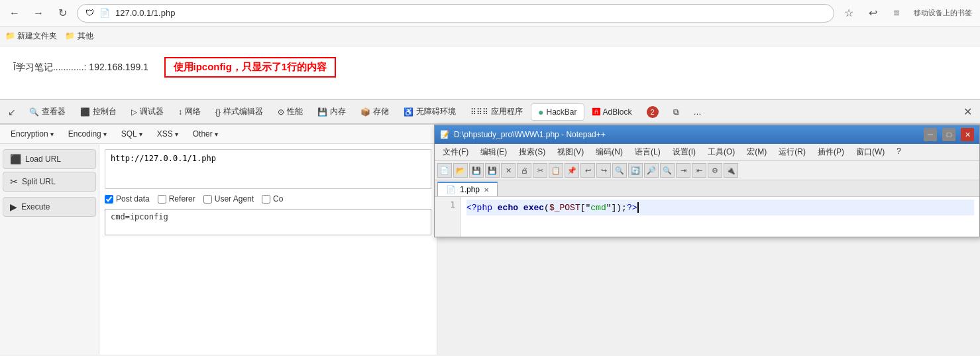 Image resolution: width=980 pixels, height=356 pixels. Describe the element at coordinates (331, 111) in the screenshot. I see `tab-memory: 💾内存` at that location.